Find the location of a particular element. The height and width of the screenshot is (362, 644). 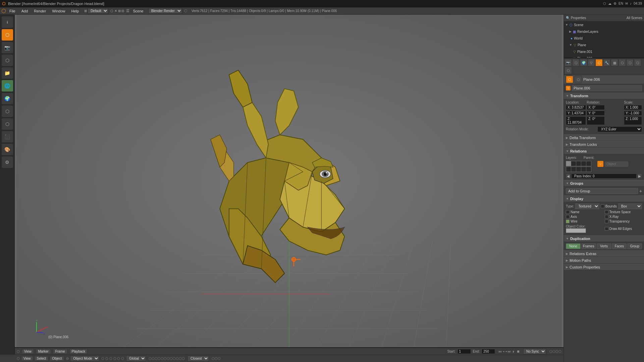

bounds-checkbox is located at coordinates (602, 206).